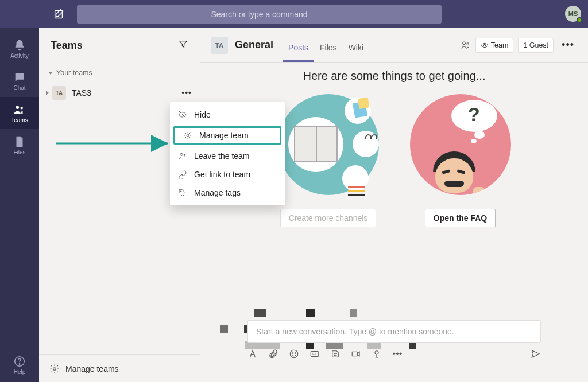  I want to click on teams-title: Teams, so click(114, 46).